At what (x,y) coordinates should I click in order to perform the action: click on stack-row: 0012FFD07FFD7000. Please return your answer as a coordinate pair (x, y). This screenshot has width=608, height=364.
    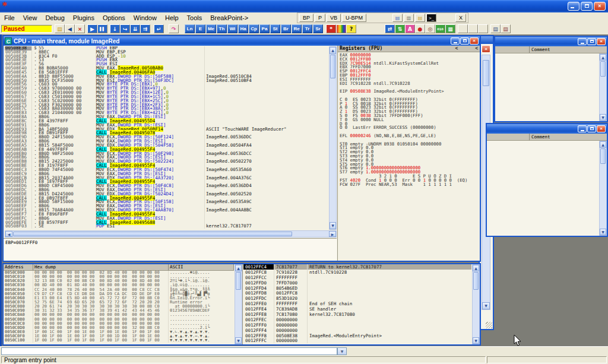
    Looking at the image, I should click on (357, 283).